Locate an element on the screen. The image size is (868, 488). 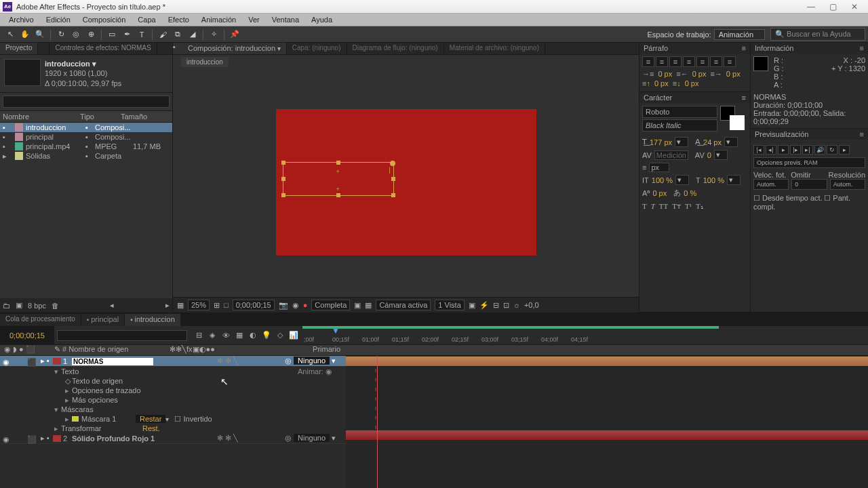
kerning-dropdown: Medición is located at coordinates (671, 155).